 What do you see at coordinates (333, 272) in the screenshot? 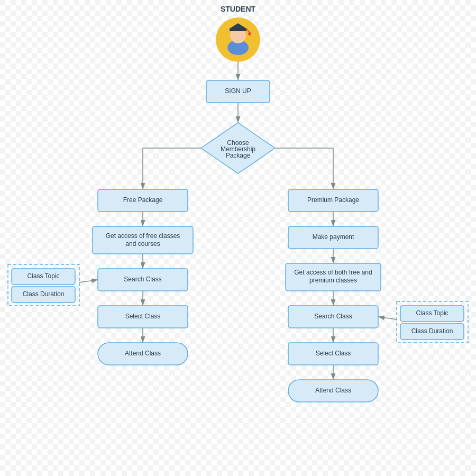
I see `get-both-access-label-1: Get access of both free and` at bounding box center [333, 272].